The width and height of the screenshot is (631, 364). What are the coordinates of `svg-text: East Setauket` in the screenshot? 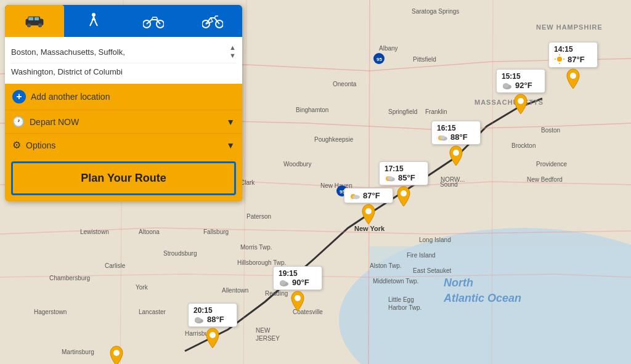 It's located at (432, 271).